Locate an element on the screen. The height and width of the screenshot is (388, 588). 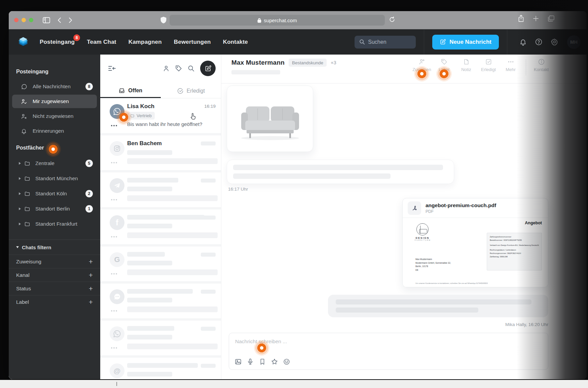
saved-replies-bookmark-icon is located at coordinates (262, 362).